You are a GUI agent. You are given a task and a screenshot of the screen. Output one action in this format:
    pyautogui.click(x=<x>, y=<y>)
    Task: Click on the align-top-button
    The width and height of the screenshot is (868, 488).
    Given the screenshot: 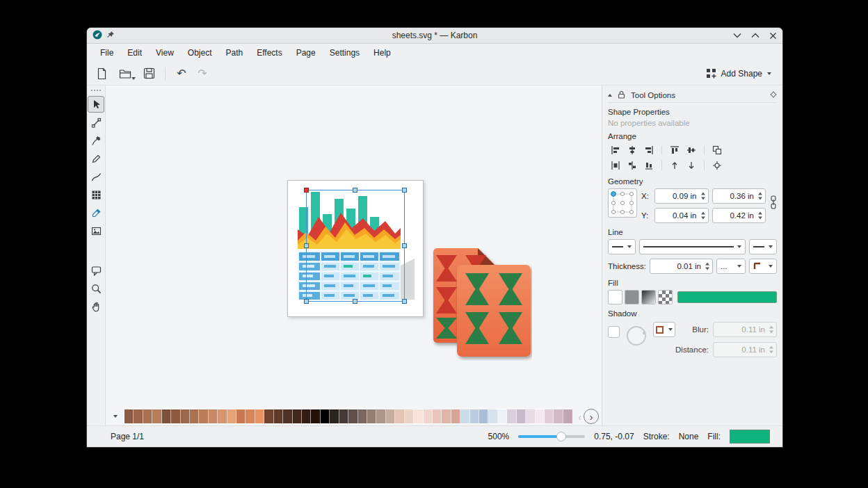 What is the action you would take?
    pyautogui.click(x=675, y=150)
    